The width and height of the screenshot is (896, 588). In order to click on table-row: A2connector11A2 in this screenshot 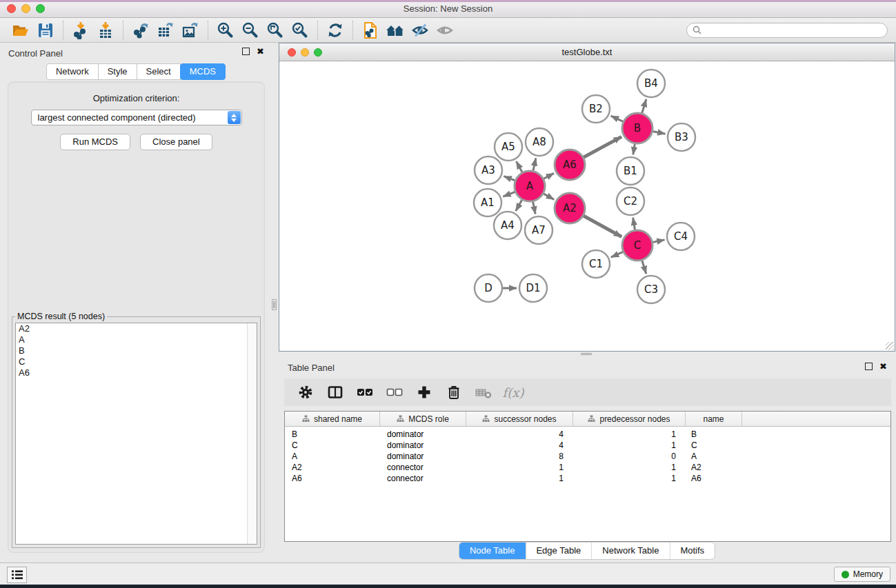, I will do `click(588, 467)`.